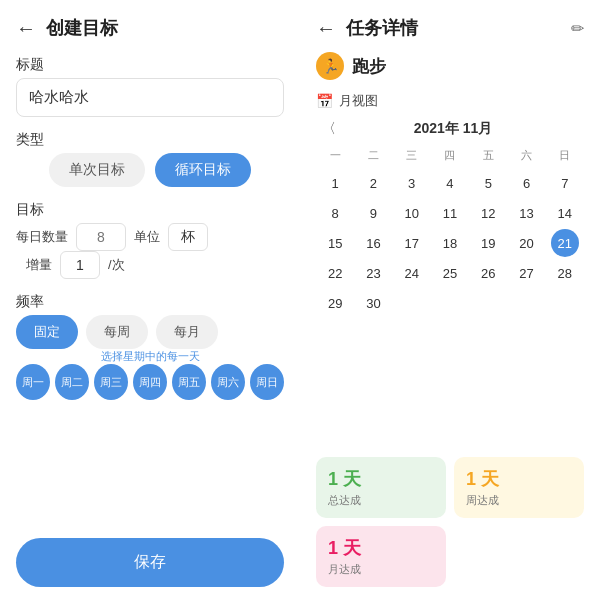  I want to click on task-title-row: 🏃 跑步, so click(450, 66).